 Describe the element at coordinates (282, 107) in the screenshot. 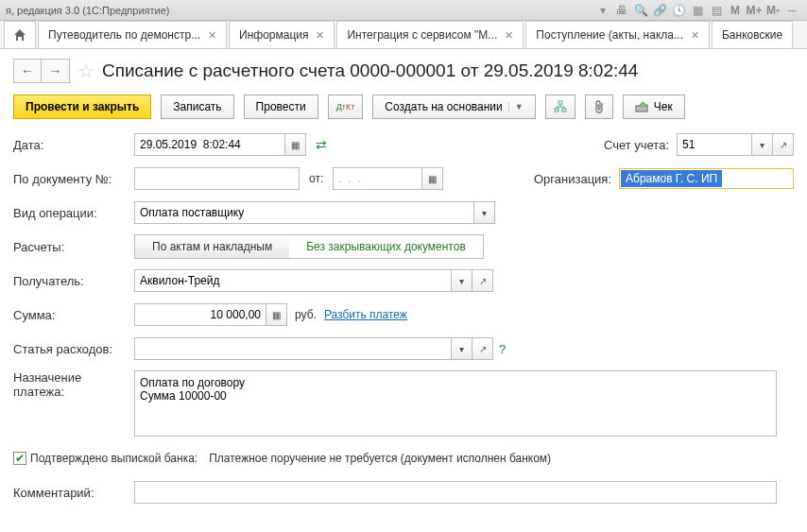

I see `conduct-button: Провести` at that location.